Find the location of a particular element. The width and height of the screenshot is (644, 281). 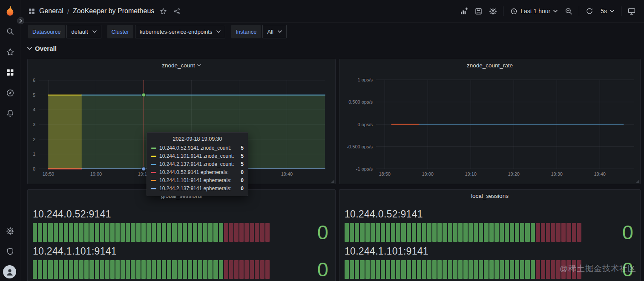

favorite-dashboard-button is located at coordinates (164, 11).